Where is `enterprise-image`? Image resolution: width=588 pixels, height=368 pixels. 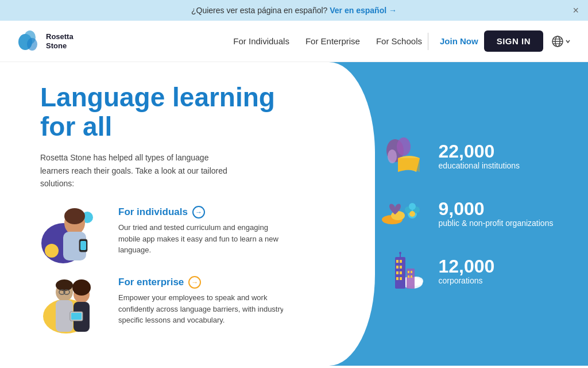
enterprise-image is located at coordinates (74, 305).